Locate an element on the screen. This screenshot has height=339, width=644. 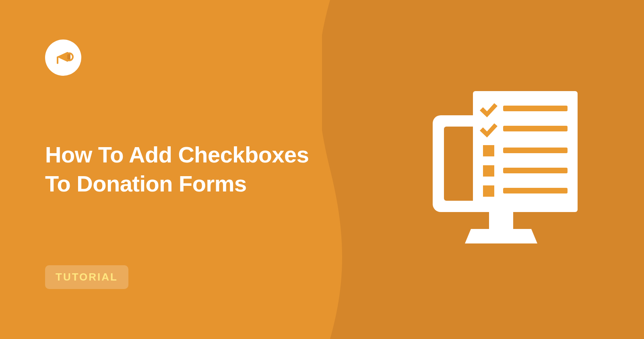
category-badge: TUTORIAL is located at coordinates (87, 277).